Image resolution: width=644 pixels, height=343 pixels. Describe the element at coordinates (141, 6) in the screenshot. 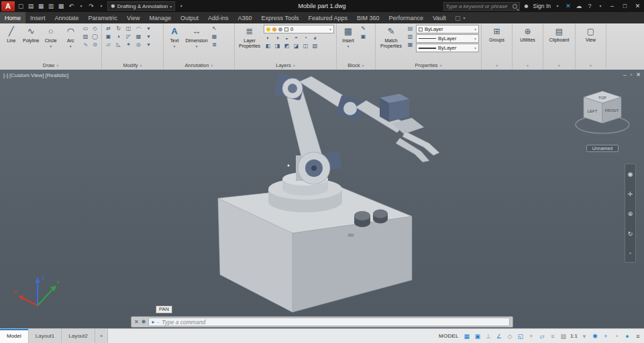

I see `workspace-switcher: ✱ Drafting & Annotation ▾` at that location.